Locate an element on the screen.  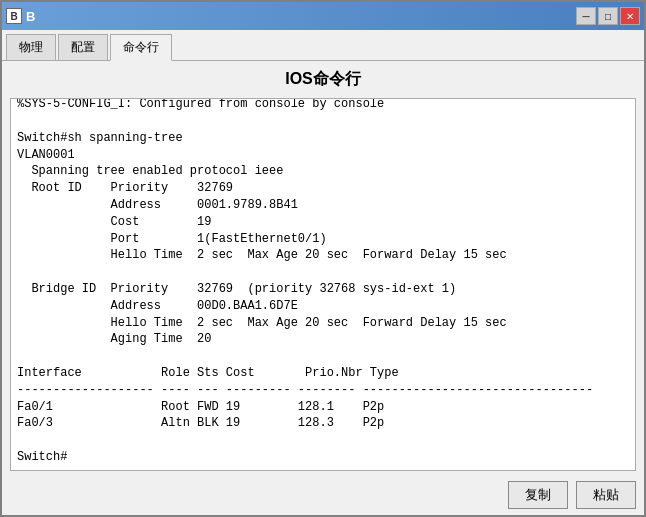
tab-physics: 物理 is located at coordinates (31, 47).